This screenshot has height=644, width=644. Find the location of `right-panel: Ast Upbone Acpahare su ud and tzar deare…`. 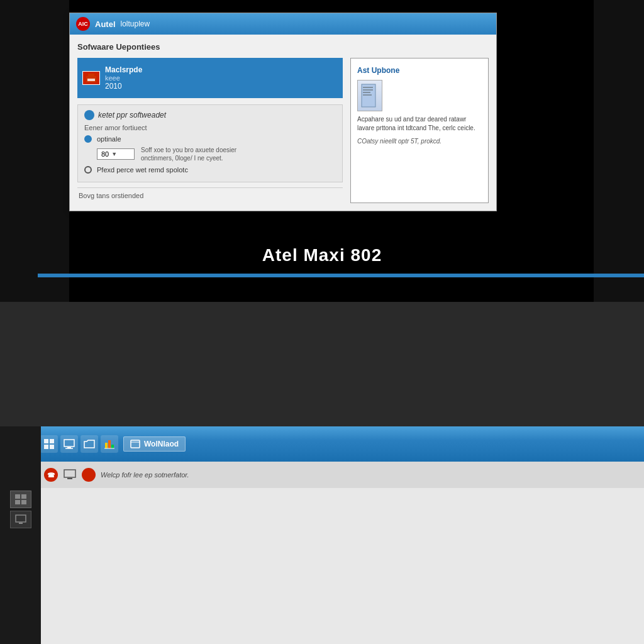

right-panel: Ast Upbone Acpahare su ud and tzar deare… is located at coordinates (419, 131).